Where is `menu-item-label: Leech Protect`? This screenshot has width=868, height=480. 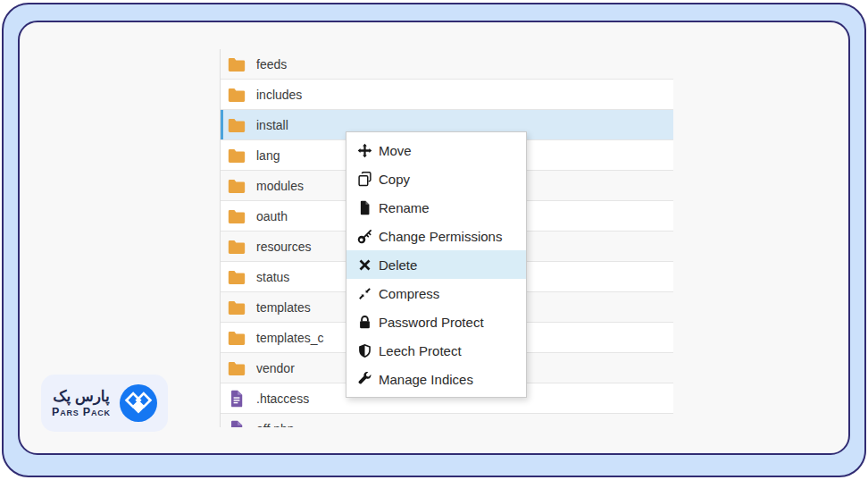 menu-item-label: Leech Protect is located at coordinates (420, 350).